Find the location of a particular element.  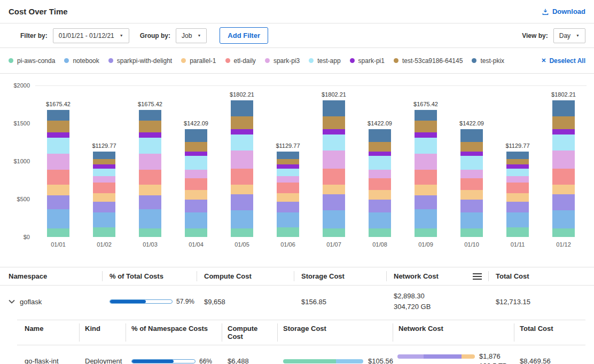

group-by-select: Job ▼ is located at coordinates (191, 36).